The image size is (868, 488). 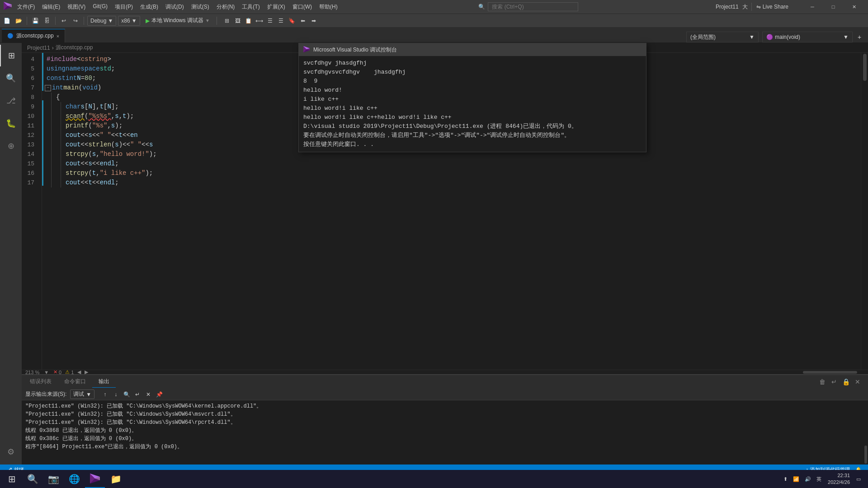 What do you see at coordinates (149, 7) in the screenshot?
I see `menu-build: 生成(B)` at bounding box center [149, 7].